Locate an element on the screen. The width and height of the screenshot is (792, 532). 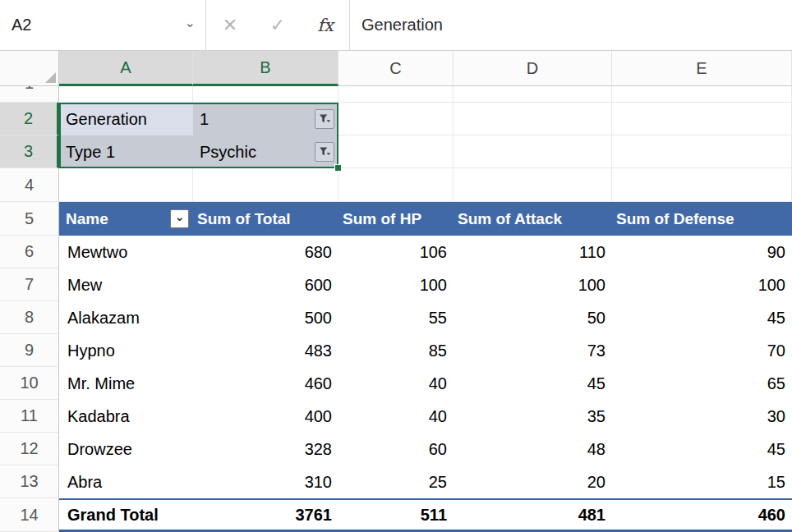
row-header-8: 8 is located at coordinates (30, 318).